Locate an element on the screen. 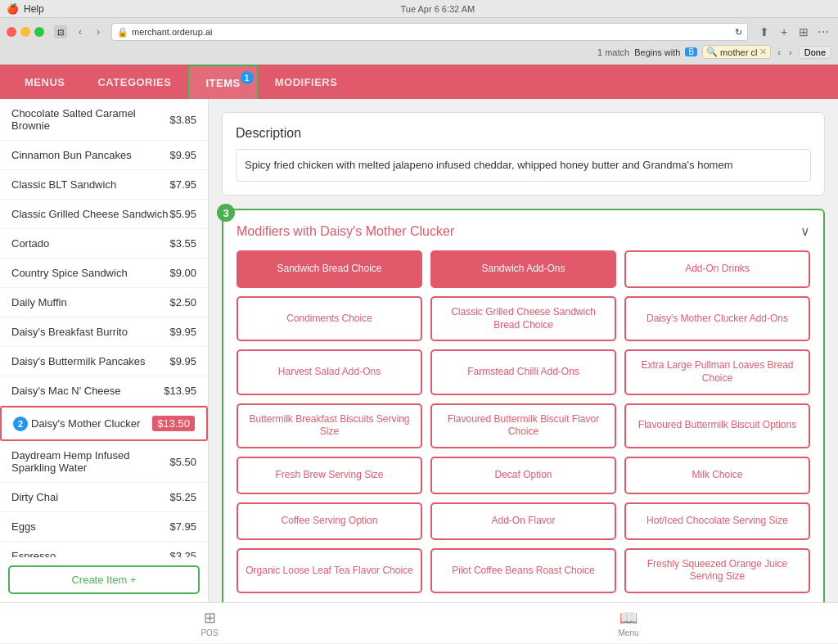 Image resolution: width=838 pixels, height=644 pixels. description-text: Spicy fried chicken with melted jalapeno… is located at coordinates (524, 165).